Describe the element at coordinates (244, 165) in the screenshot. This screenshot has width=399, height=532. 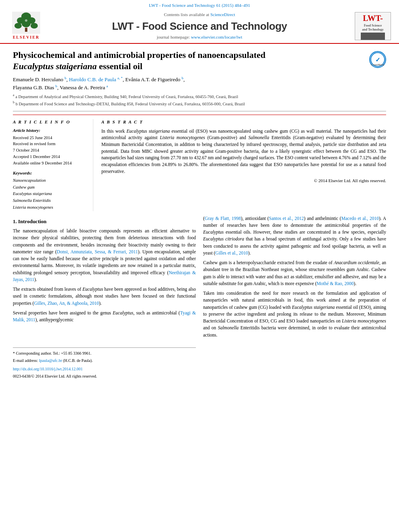
I see `abstract: A B S T R A C T In this work Eucalyptus …` at that location.